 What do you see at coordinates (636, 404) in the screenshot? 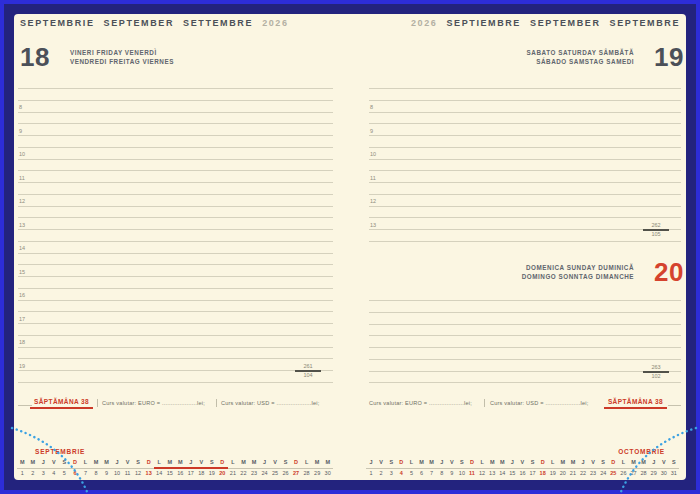
I see `week-number-badge: SĂPTĂMÂNA 38` at bounding box center [636, 404].